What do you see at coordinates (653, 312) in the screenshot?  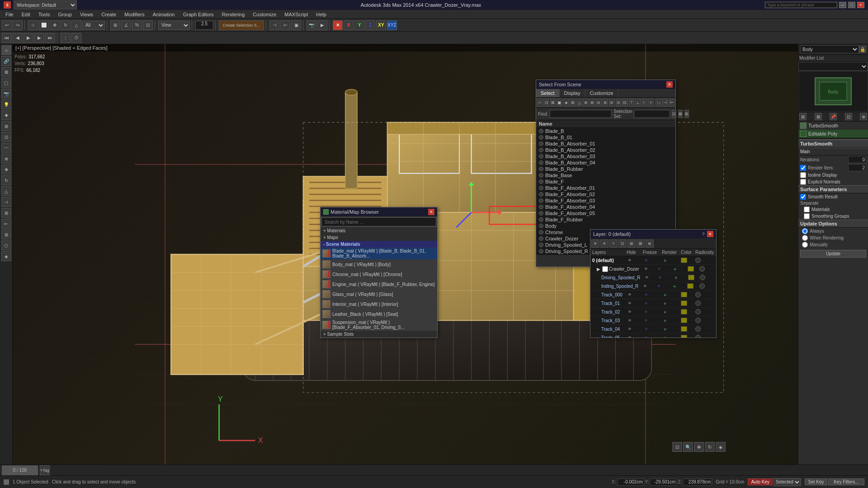 I see `layer-row: Track_02👁❄◈` at bounding box center [653, 312].